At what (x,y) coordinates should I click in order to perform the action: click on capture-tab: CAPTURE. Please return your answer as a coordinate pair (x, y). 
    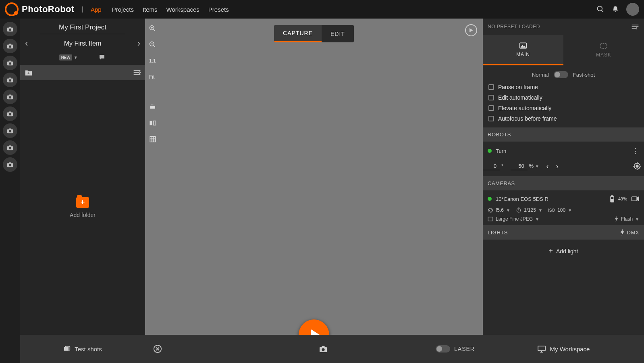
    Looking at the image, I should click on (298, 34).